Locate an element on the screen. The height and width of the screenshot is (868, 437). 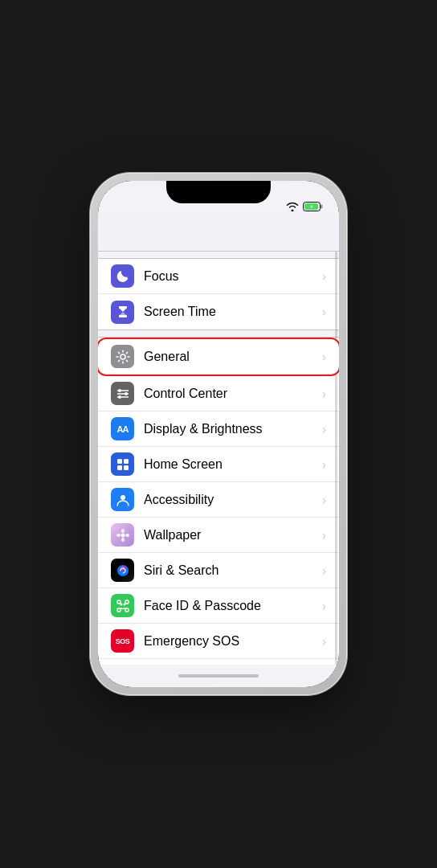
settings-row-exposure: Exposure Notifications› is located at coordinates (218, 662).